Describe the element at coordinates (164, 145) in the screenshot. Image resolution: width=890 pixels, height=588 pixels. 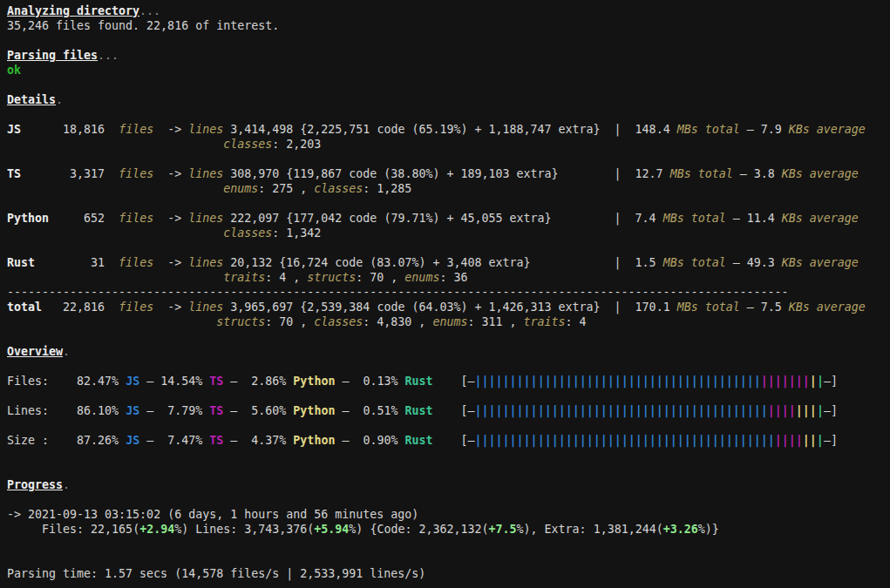
I see `details-row-js-sub: classes: 2,203` at that location.